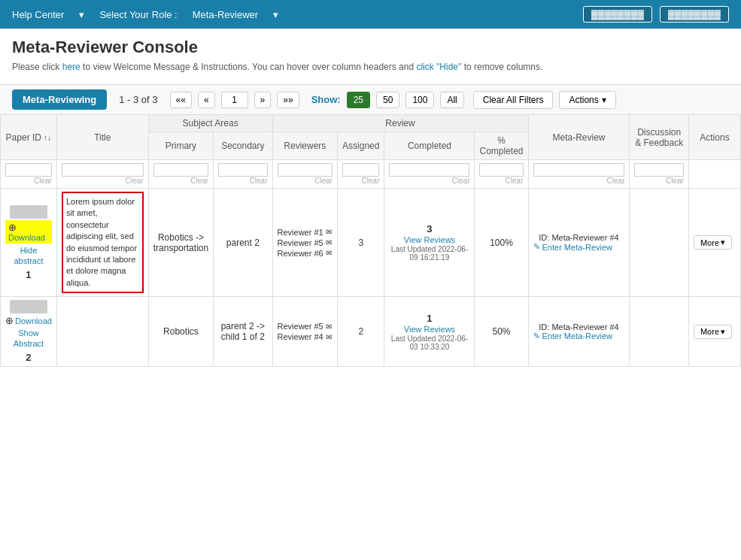 This screenshot has height=560, width=741. I want to click on more-label-1: More, so click(710, 243).